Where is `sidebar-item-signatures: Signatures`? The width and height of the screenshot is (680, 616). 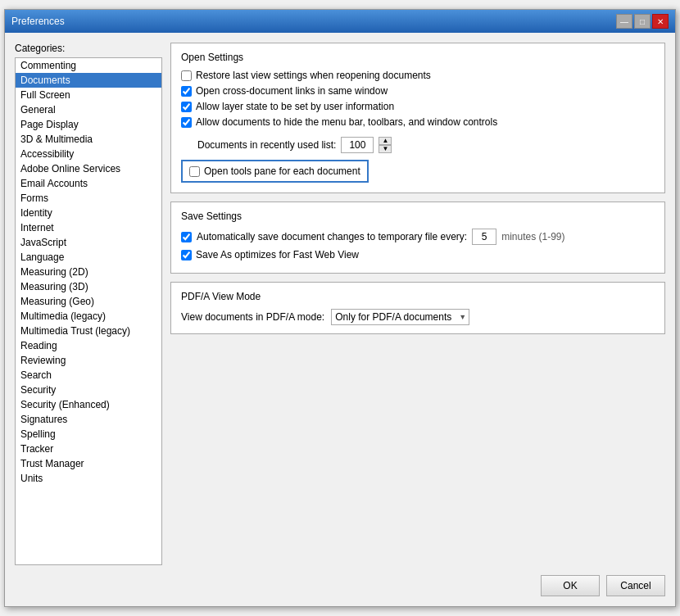
sidebar-item-signatures: Signatures is located at coordinates (88, 419).